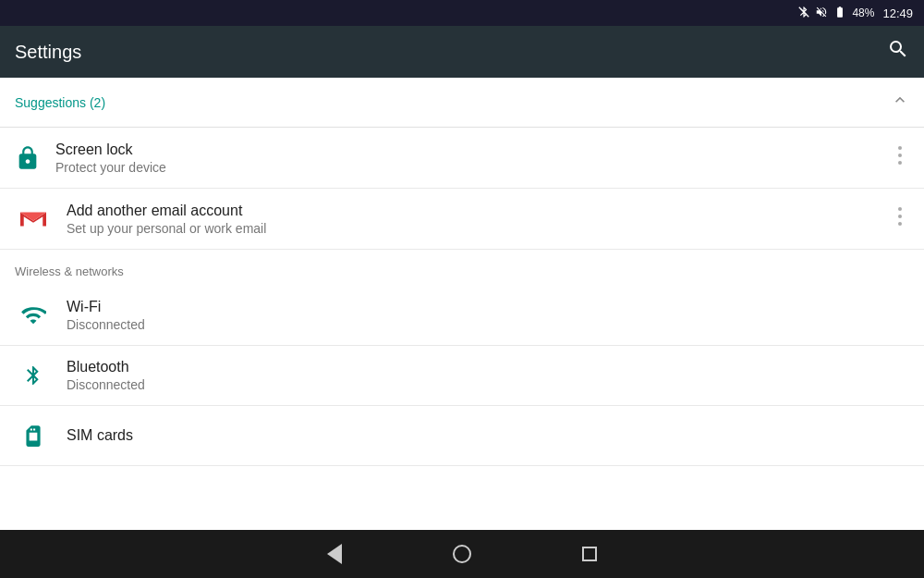 This screenshot has width=924, height=578. I want to click on bluetooth-text: Bluetooth Disconnected, so click(488, 375).